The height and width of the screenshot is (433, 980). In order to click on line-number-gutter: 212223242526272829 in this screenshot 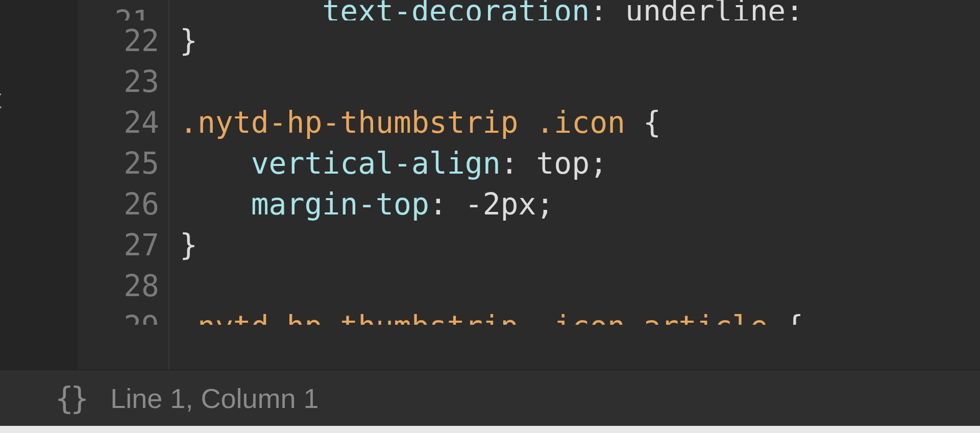, I will do `click(124, 185)`.